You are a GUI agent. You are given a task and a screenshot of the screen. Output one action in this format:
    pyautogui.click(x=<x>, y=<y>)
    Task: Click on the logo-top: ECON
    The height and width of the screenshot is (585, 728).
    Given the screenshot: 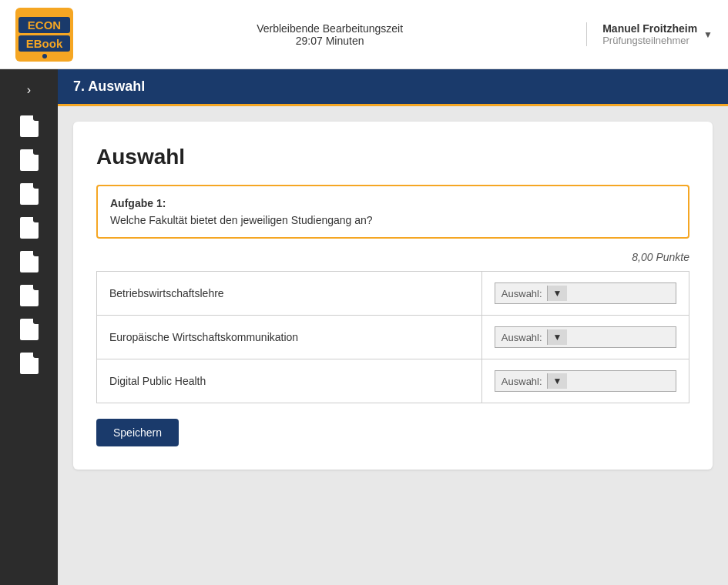 What is the action you would take?
    pyautogui.click(x=45, y=25)
    